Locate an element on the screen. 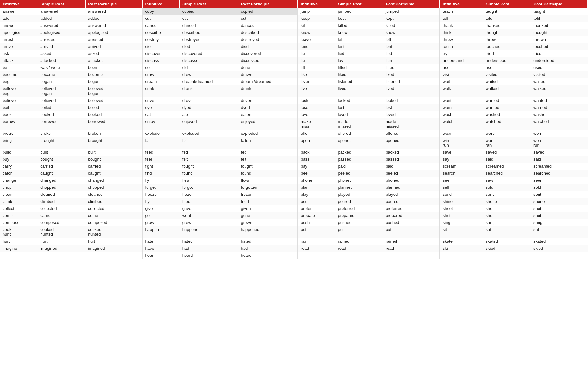 The image size is (588, 375). cell-g2-r1-c0: keep is located at coordinates (317, 19).